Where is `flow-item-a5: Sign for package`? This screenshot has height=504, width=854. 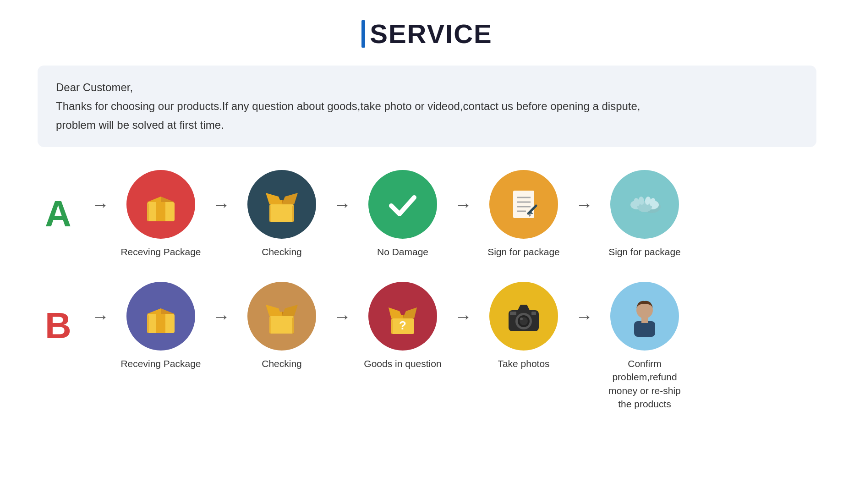 flow-item-a5: Sign for package is located at coordinates (645, 214).